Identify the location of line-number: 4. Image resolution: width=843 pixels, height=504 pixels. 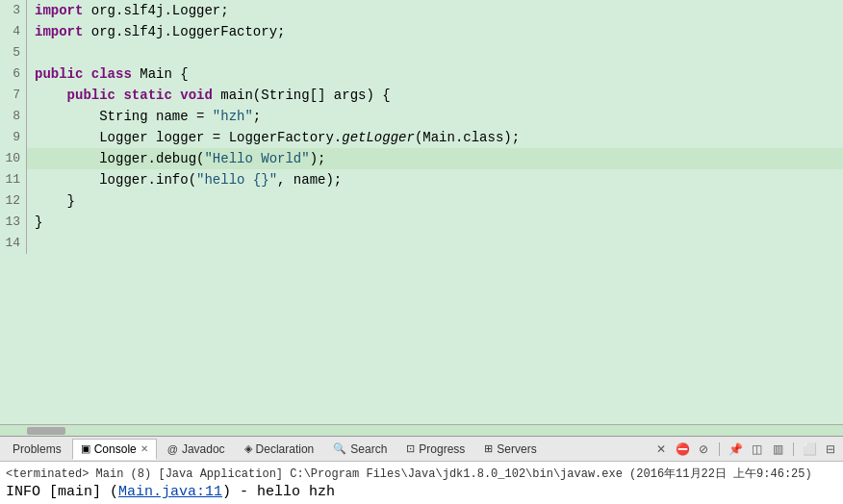
(13, 32).